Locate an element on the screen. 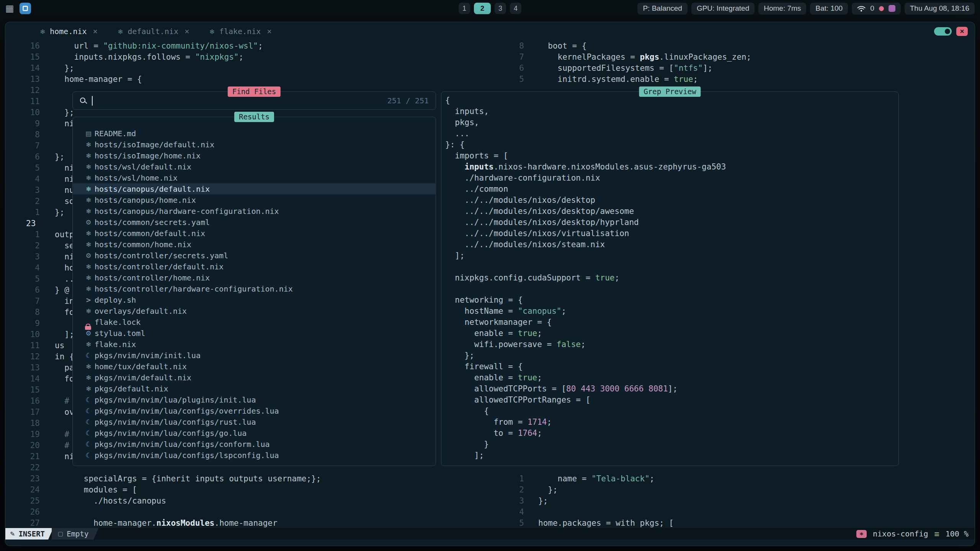  workspace-4-button: 4 is located at coordinates (516, 8).